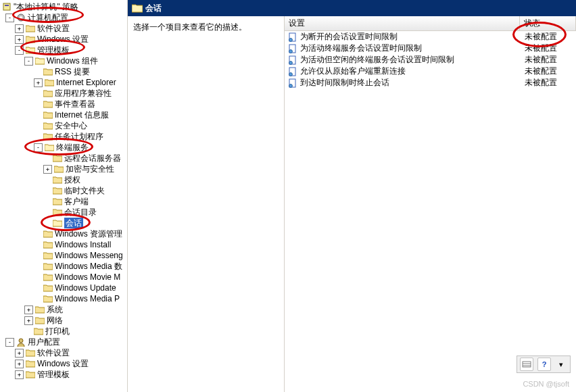 This screenshot has width=576, height=392. I want to click on tree-win-movie: Windows Movie M, so click(64, 277).